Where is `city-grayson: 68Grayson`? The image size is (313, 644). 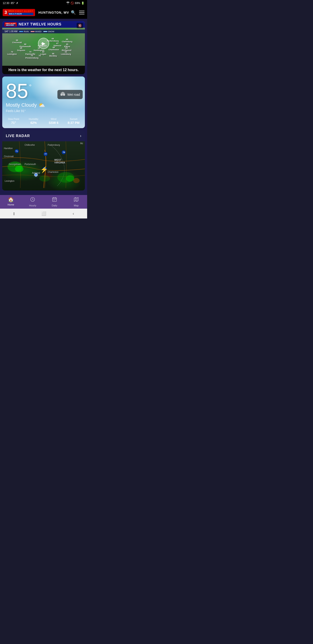 city-grayson: 68Grayson is located at coordinates (21, 49).